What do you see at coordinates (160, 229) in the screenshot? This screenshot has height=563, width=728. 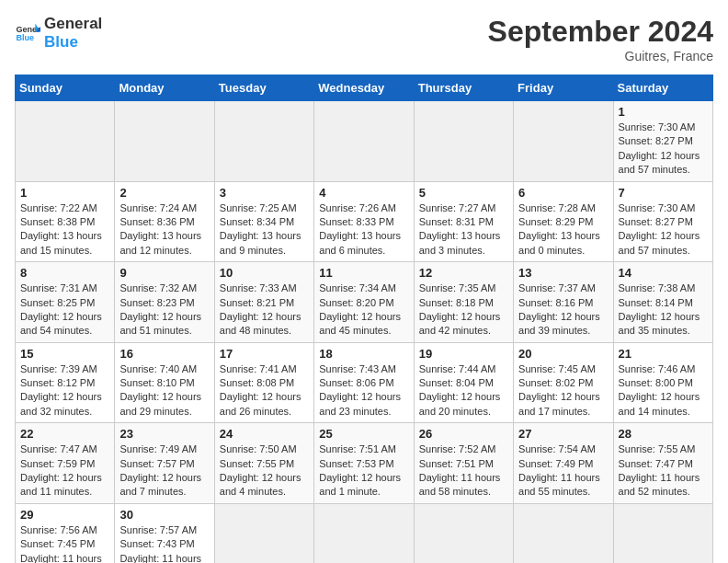 I see `cell-info: Sunrise: 7:24 AMSunset: 8:36 PMDaylight:…` at bounding box center [160, 229].